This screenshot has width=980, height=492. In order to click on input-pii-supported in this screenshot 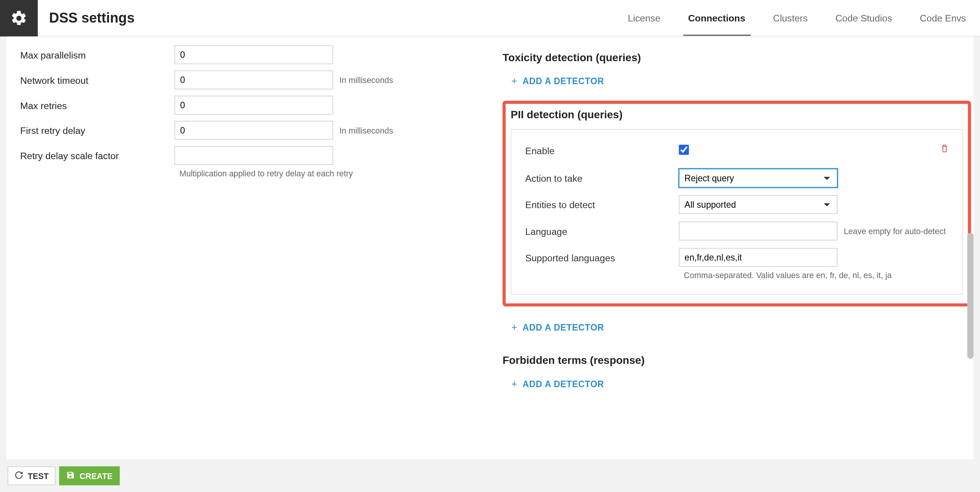, I will do `click(758, 257)`.